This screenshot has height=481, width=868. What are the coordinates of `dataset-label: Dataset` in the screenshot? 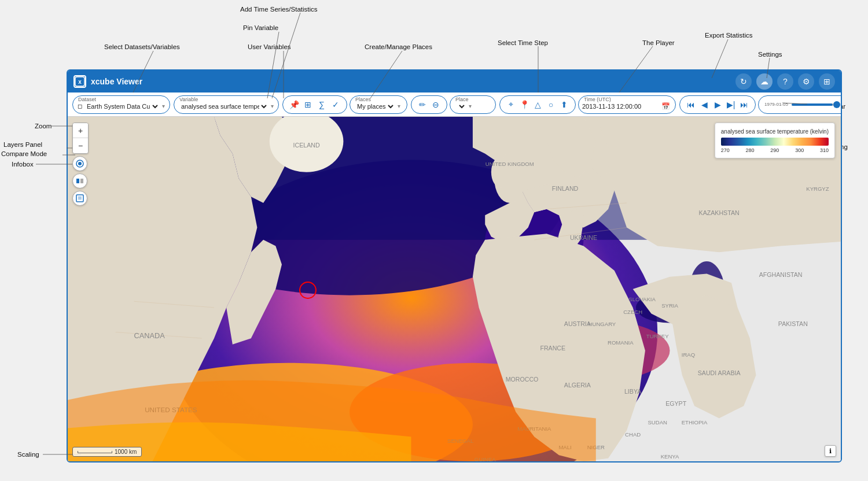 It's located at (87, 99).